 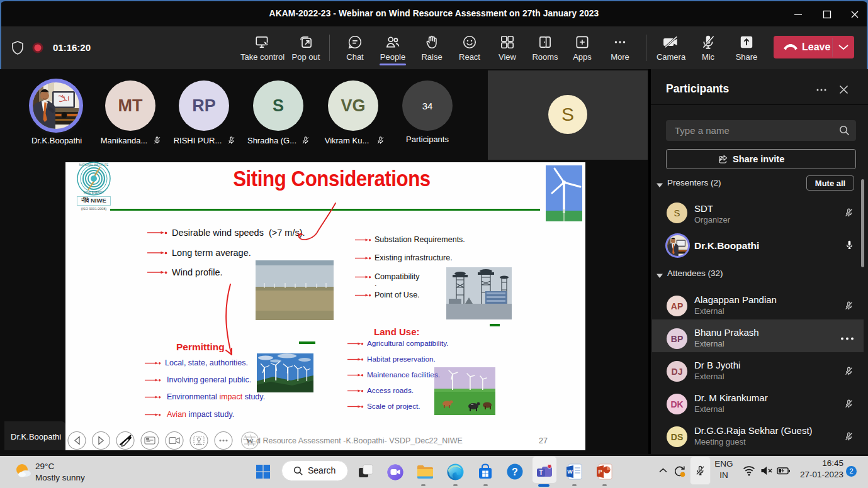 What do you see at coordinates (94, 192) in the screenshot?
I see `svg-text: WIND ENERGY` at bounding box center [94, 192].